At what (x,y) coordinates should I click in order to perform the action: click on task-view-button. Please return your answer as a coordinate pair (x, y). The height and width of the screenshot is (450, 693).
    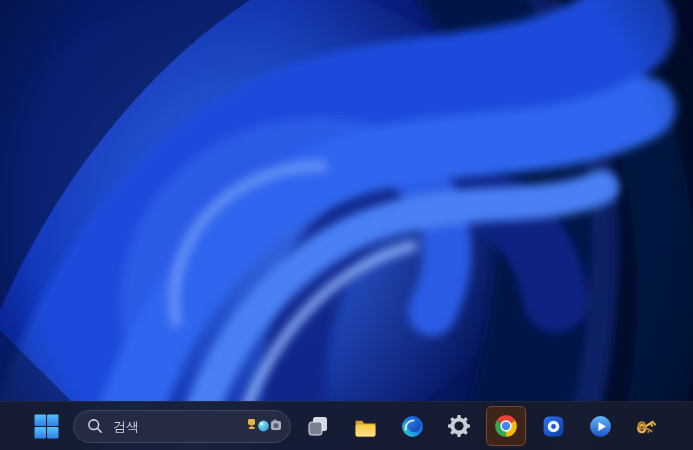
    Looking at the image, I should click on (318, 426).